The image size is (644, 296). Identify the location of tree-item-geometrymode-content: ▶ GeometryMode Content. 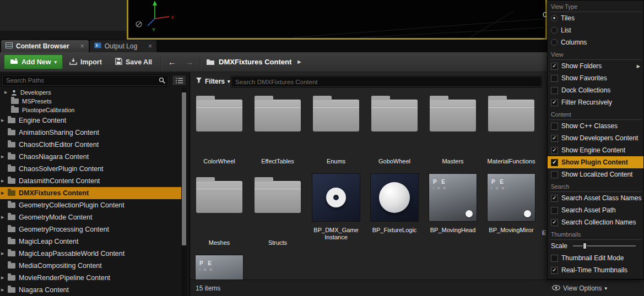
(90, 217).